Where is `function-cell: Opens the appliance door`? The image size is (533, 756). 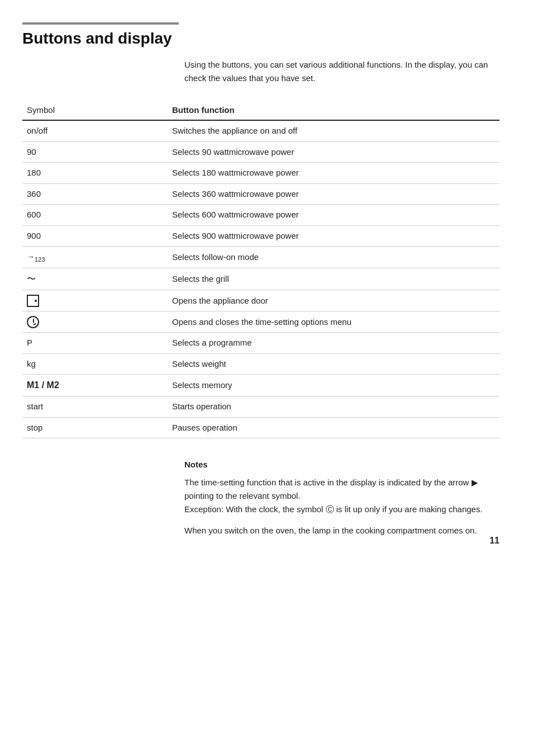 function-cell: Opens the appliance door is located at coordinates (334, 301).